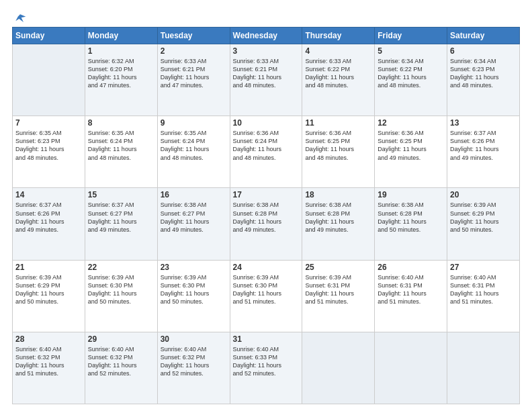 The width and height of the screenshot is (532, 411). What do you see at coordinates (193, 51) in the screenshot?
I see `day-number: 2` at bounding box center [193, 51].